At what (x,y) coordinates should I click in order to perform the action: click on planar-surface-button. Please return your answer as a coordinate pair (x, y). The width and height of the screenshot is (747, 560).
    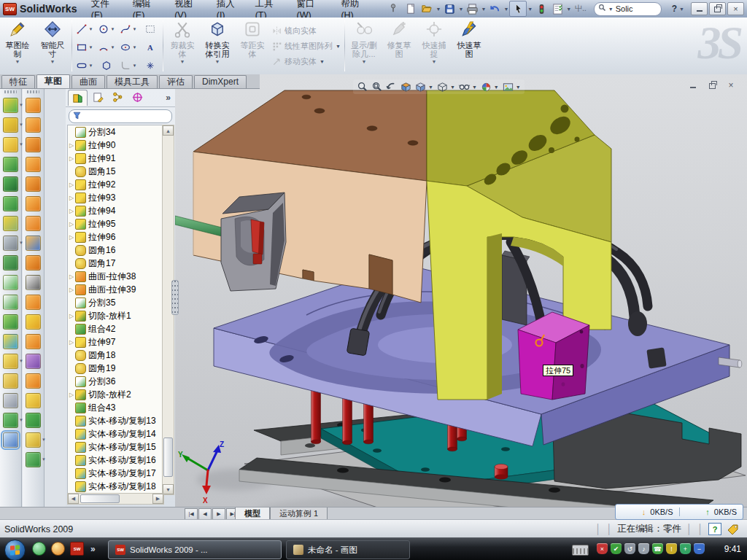
    Looking at the image, I should click on (34, 223).